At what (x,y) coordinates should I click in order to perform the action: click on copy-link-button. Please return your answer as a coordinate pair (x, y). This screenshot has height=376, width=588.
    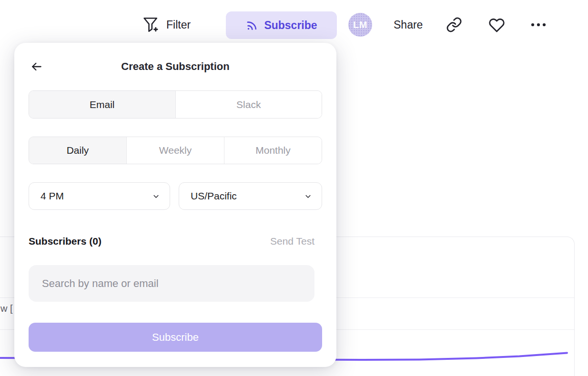
    Looking at the image, I should click on (454, 25).